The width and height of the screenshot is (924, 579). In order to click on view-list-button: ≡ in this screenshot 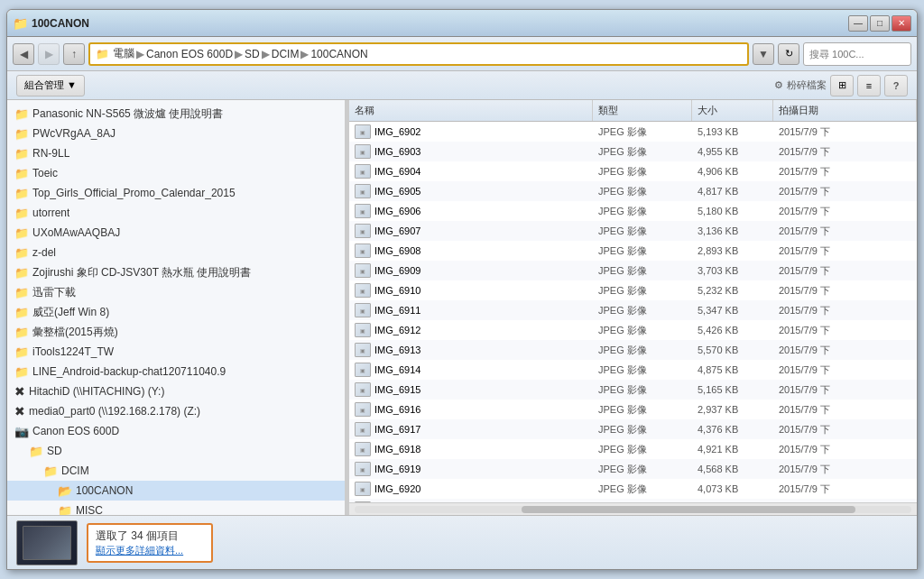, I will do `click(869, 86)`.